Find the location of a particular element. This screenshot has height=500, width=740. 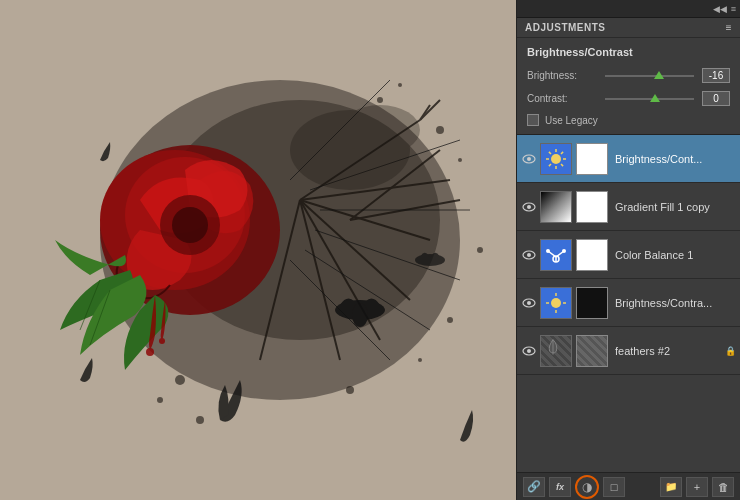

contrast-row: Contrast: 0 is located at coordinates (628, 98).